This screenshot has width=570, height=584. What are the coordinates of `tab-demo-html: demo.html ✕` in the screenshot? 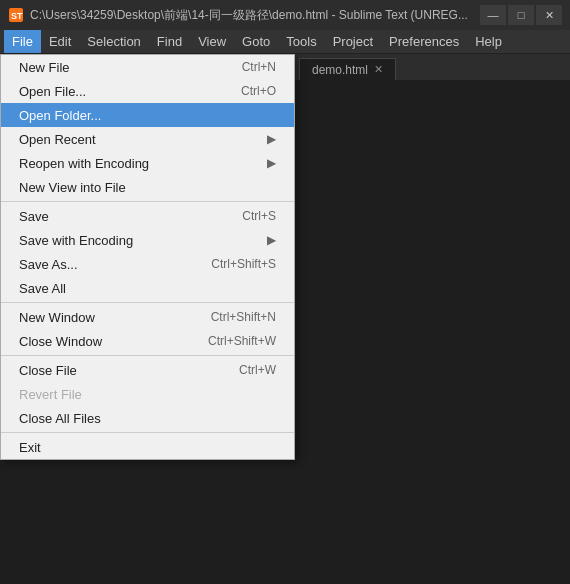 It's located at (348, 69).